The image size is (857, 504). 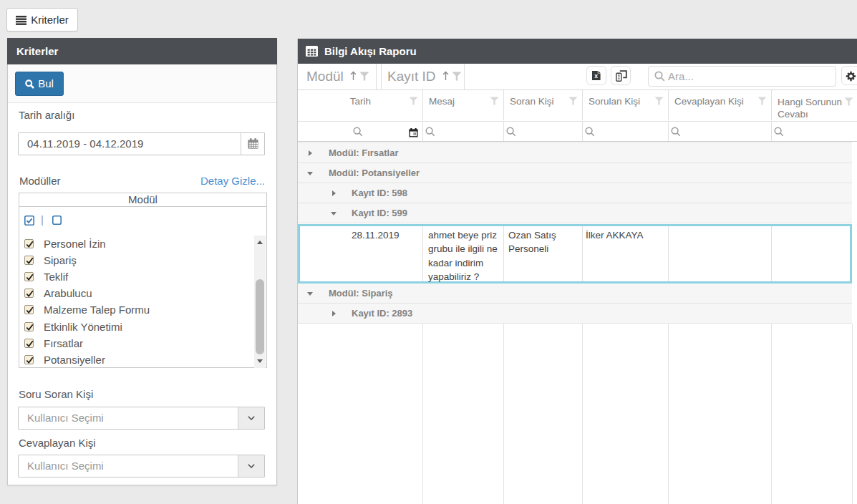 I want to click on svg-text: x, so click(x=596, y=76).